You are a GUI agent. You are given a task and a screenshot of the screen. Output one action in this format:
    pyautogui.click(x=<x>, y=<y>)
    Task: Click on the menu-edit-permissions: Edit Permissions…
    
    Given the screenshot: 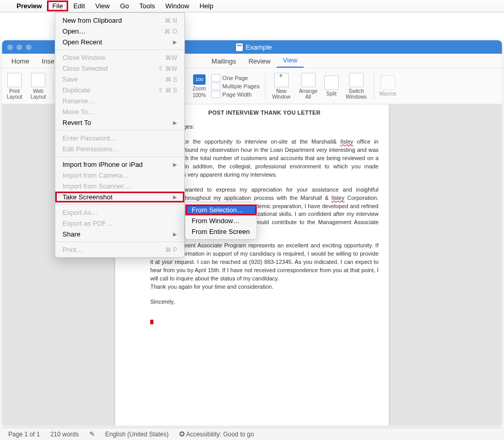 What is the action you would take?
    pyautogui.click(x=120, y=149)
    